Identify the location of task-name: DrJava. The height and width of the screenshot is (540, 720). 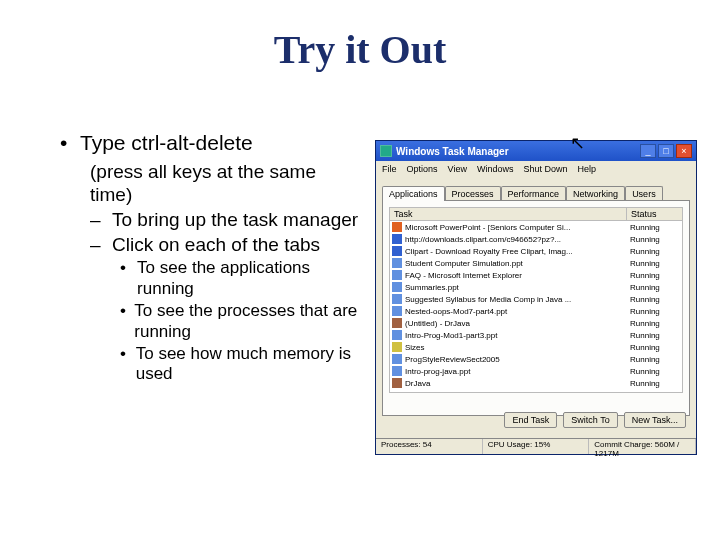
(518, 384).